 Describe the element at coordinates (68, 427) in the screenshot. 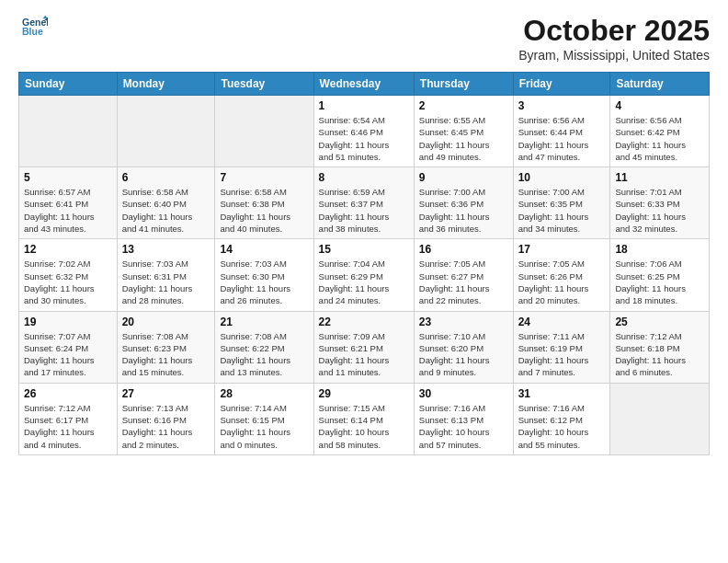

I see `day-info: Sunrise: 7:12 AM Sunset: 6:17 PM Dayligh…` at that location.